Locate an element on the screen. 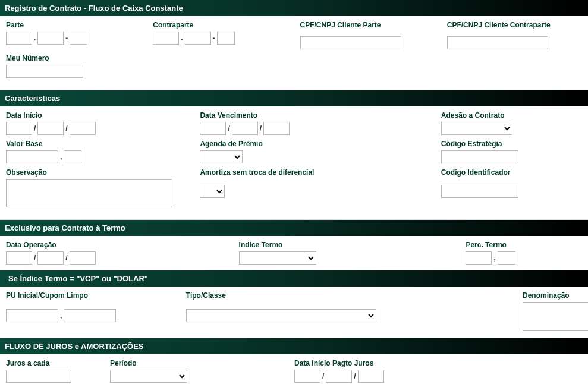 The height and width of the screenshot is (384, 588). data-pagto-juros-y is located at coordinates (371, 376).